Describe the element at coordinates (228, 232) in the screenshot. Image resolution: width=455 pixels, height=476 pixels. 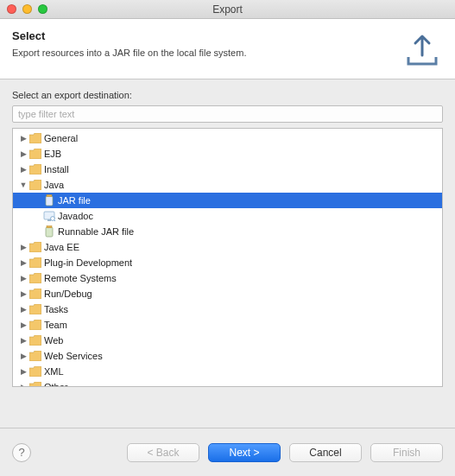
I see `tree-leaf: Runnable JAR file` at that location.